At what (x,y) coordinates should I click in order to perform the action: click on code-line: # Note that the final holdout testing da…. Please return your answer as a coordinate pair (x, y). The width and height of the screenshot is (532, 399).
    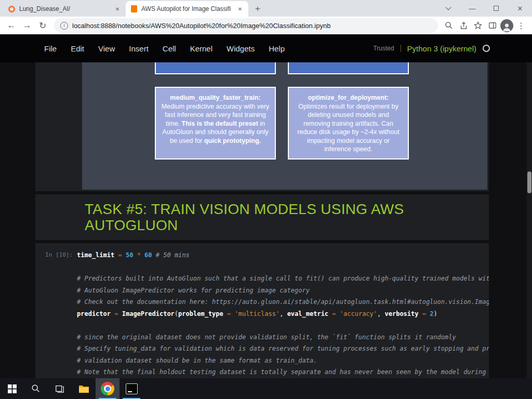
    Looking at the image, I should click on (283, 372).